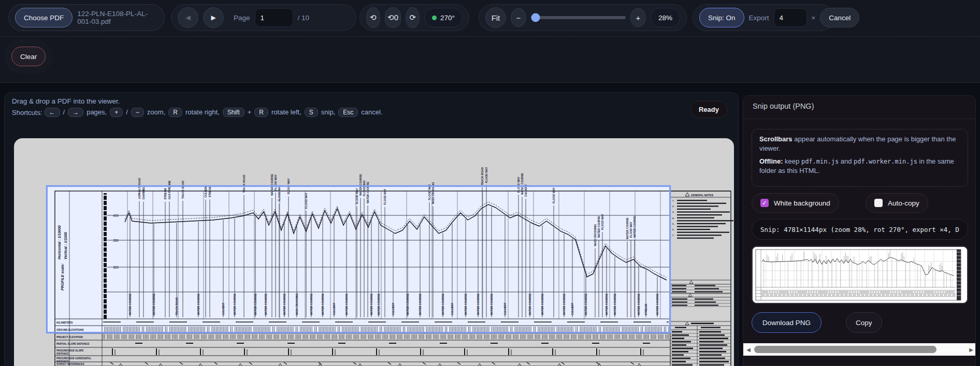 The image size is (980, 366). Describe the element at coordinates (673, 235) in the screenshot. I see `svg-text: 7-` at that location.